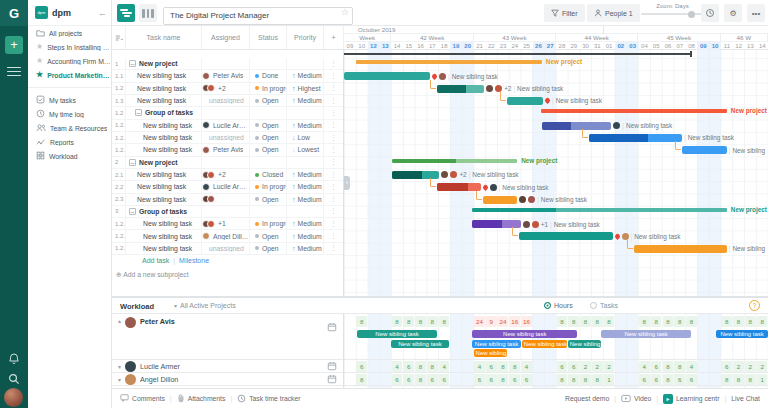 The width and height of the screenshot is (768, 408). What do you see at coordinates (228, 380) in the screenshot?
I see `workload-person-row: ▾Angel Dillon` at bounding box center [228, 380].